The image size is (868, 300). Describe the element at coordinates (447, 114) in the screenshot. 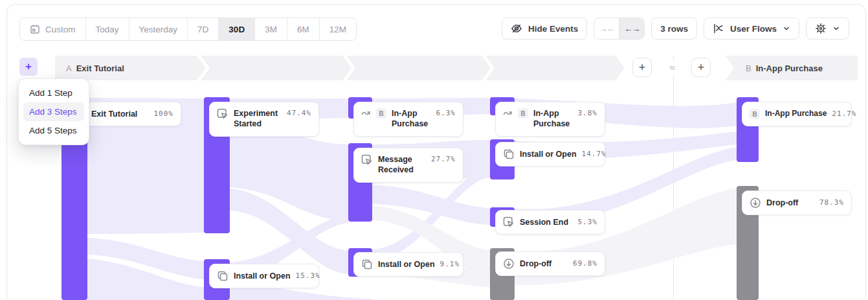

I see `flow-node-pct: 6.3%` at that location.